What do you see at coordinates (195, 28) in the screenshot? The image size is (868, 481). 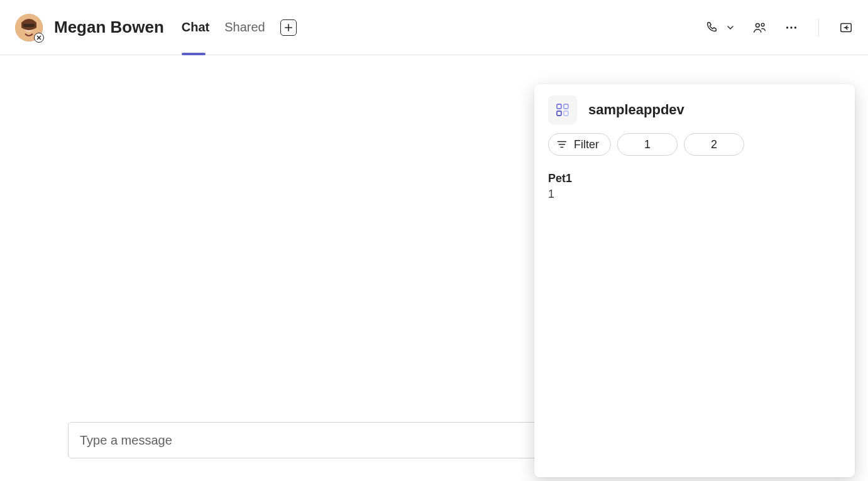 I see `tab-chat: Chat` at bounding box center [195, 28].